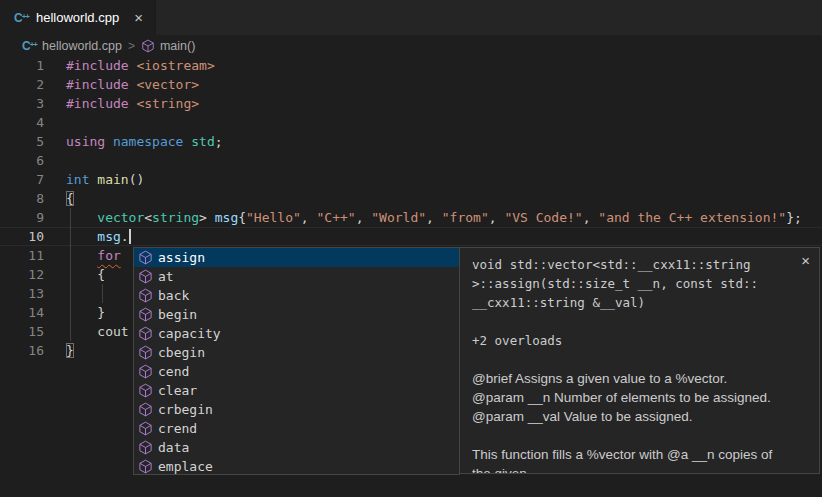  What do you see at coordinates (78, 18) in the screenshot?
I see `tab-label: helloworld.cpp` at bounding box center [78, 18].